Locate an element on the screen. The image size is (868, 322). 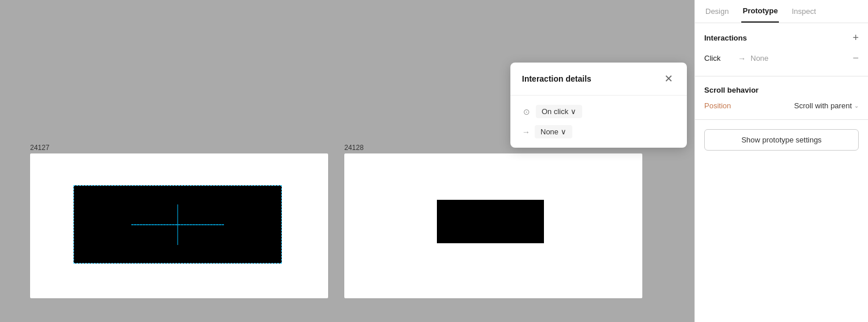
position-value-dropdown: Scroll with parent ⌄ is located at coordinates (826, 105).